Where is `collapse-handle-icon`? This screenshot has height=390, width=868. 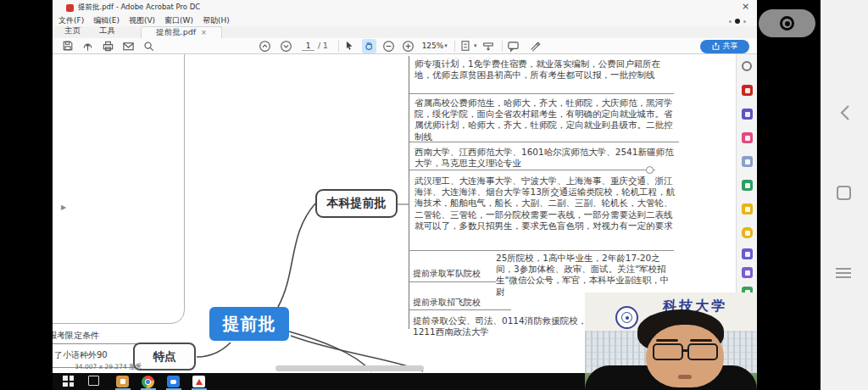
collapse-handle-icon is located at coordinates (649, 170).